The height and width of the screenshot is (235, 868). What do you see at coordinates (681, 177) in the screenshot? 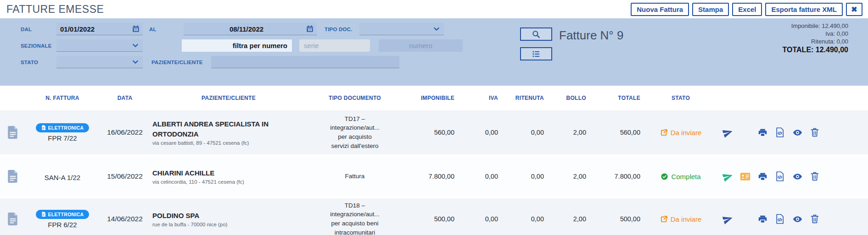
I see `status-cell: Completa` at bounding box center [681, 177].